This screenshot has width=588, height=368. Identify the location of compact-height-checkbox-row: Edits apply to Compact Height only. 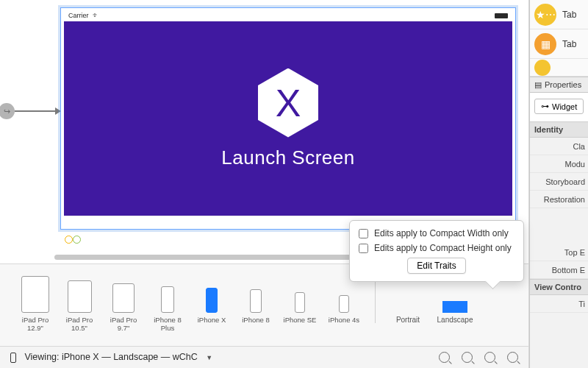
(437, 248).